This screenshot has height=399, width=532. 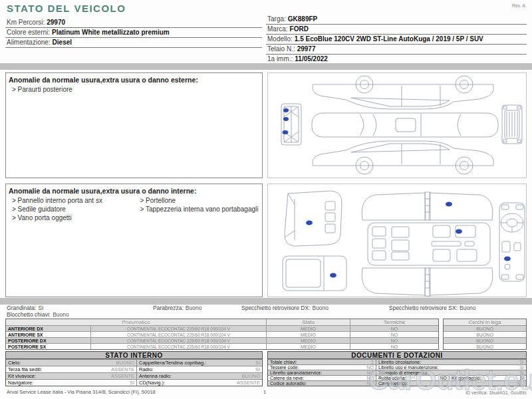 I want to click on field-label: Telaio N.:, so click(x=281, y=49).